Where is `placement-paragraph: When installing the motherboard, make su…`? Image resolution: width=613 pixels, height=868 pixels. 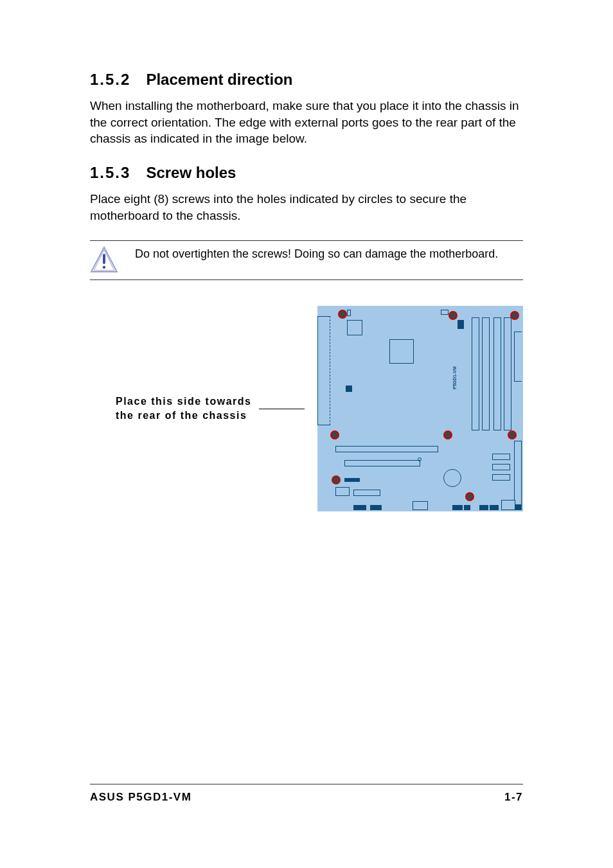 placement-paragraph: When installing the motherboard, make su… is located at coordinates (306, 122).